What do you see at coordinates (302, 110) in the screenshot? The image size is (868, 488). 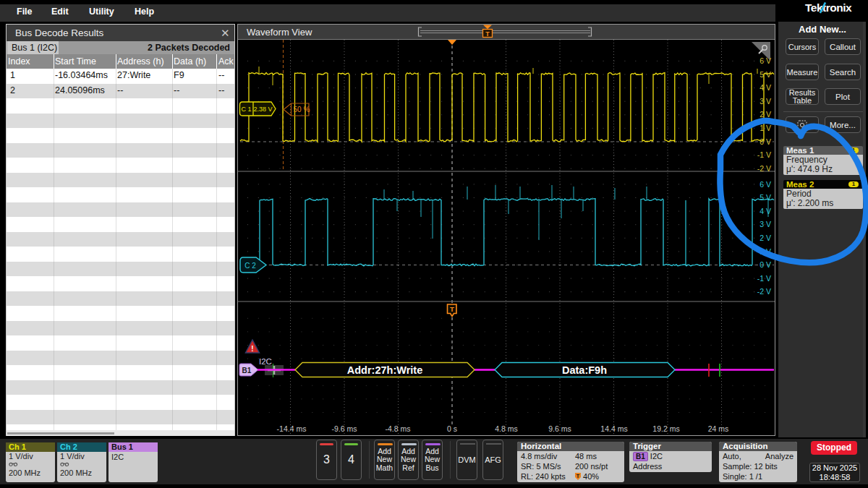 I see `svg-text: 50 %` at bounding box center [302, 110].